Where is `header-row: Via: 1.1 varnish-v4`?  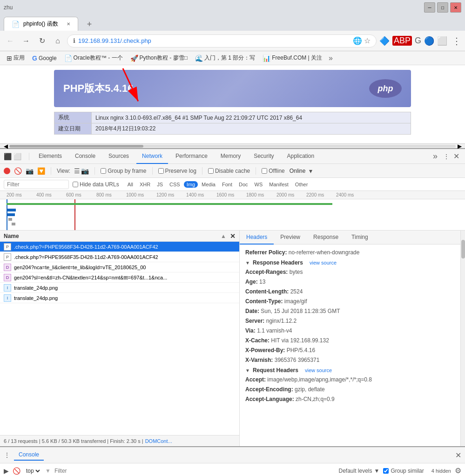
header-row: Via: 1.1 varnish-v4 is located at coordinates (350, 331).